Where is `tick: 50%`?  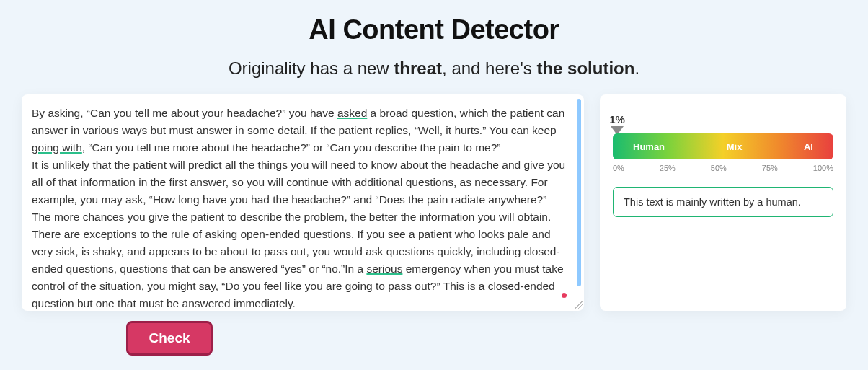
tick: 50% is located at coordinates (719, 168).